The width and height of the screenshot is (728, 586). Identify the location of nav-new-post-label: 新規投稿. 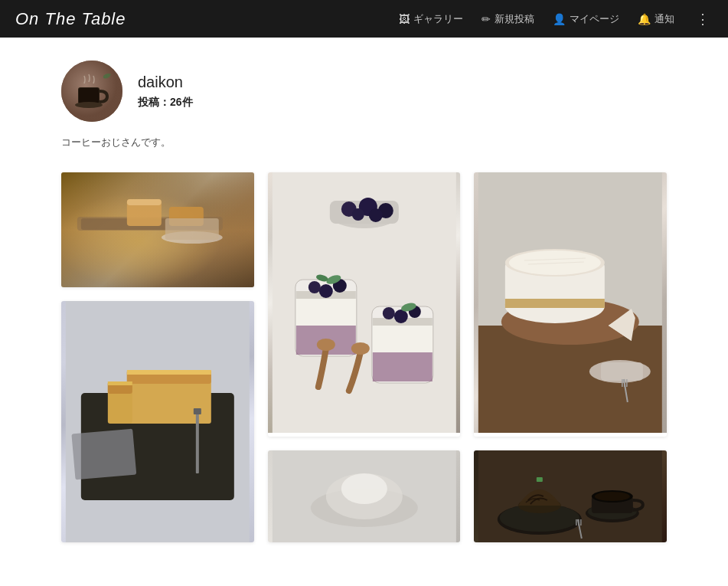
(514, 19).